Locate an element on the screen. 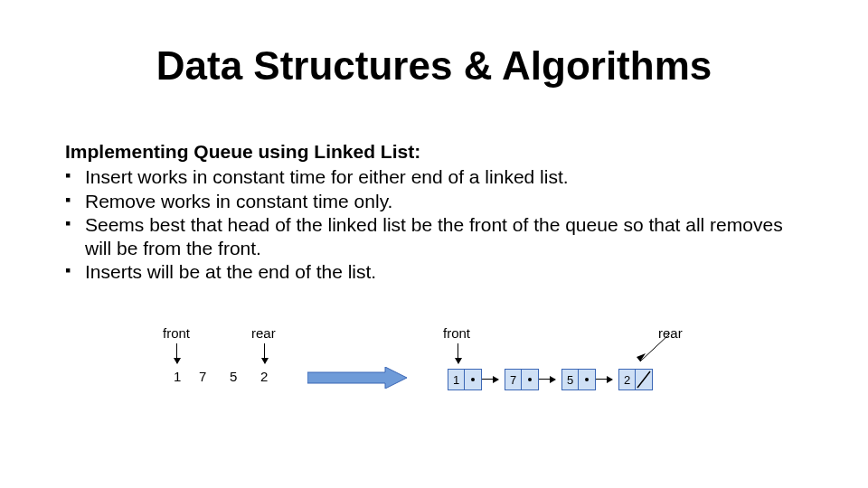 This screenshot has width=868, height=488. arrow-right-icon is located at coordinates (357, 380).